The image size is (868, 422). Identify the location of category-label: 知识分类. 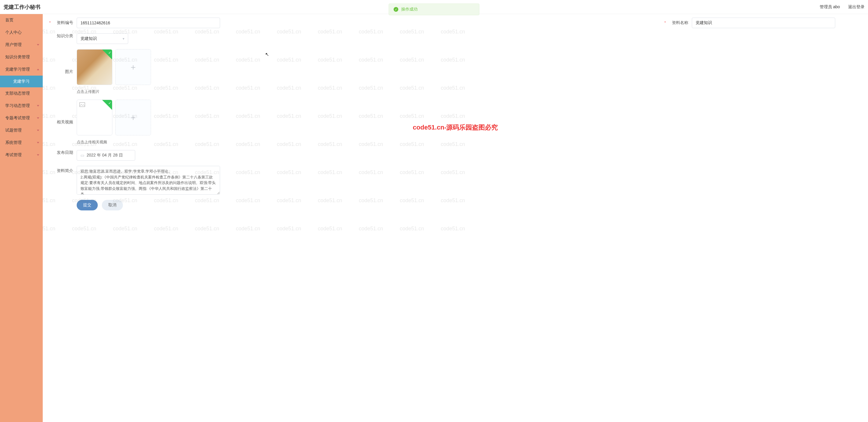
(63, 36).